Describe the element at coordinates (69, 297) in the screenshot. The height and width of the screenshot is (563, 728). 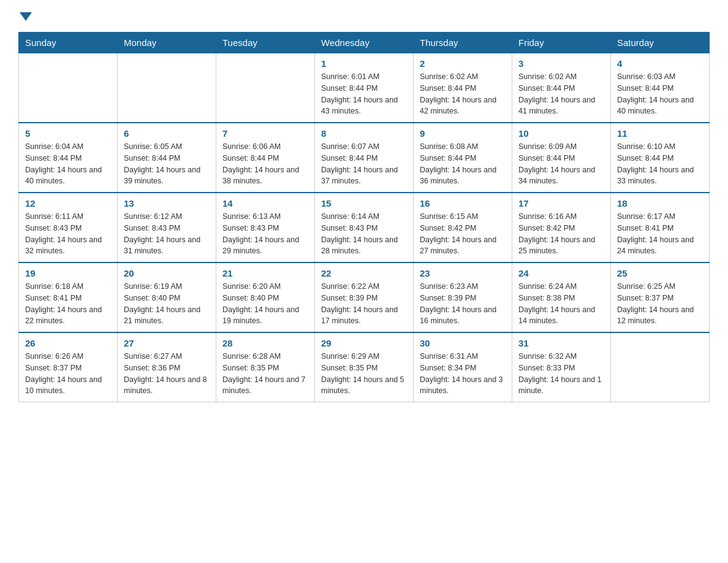
I see `calendar-cell: 19Sunrise: 6:18 AM Sunset: 8:41 PM Dayli…` at that location.